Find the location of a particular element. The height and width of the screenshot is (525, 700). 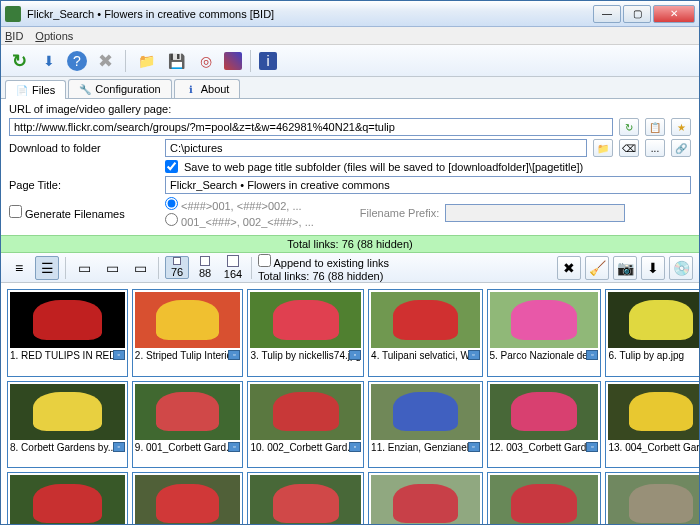

thumbnail-item: ▫2. Striped Tulip Interio... is located at coordinates (188, 333).